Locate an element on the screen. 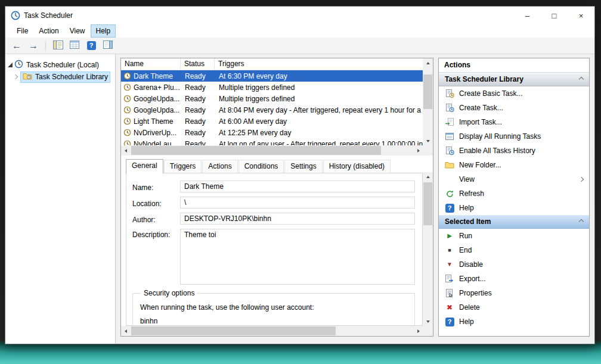  name-field: Dark Theme is located at coordinates (298, 186).